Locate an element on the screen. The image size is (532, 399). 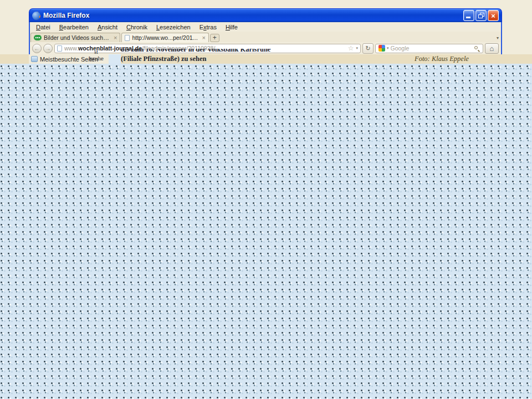
restore-button is located at coordinates (481, 16).